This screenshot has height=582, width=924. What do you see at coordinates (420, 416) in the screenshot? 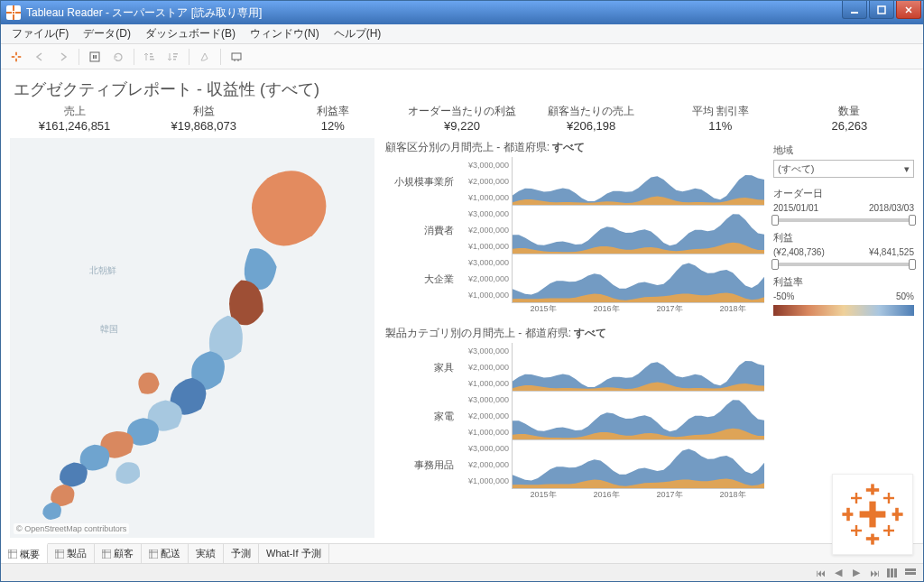
I see `chart-row-label: 家電` at bounding box center [420, 416].